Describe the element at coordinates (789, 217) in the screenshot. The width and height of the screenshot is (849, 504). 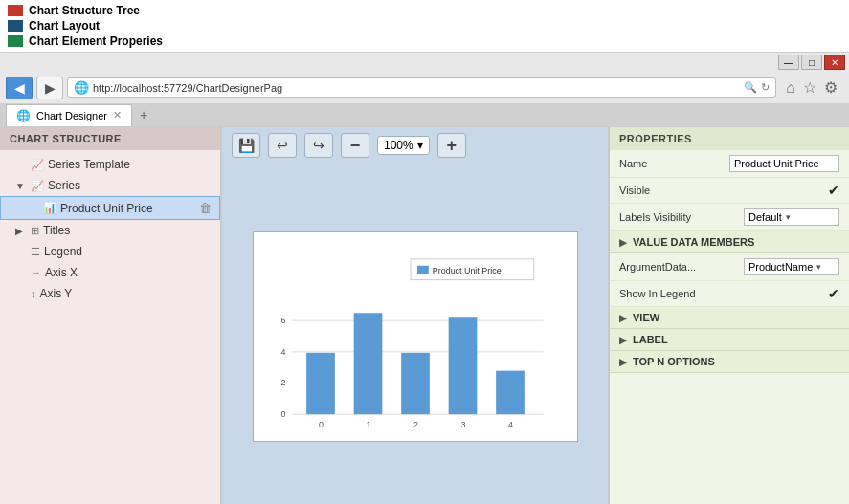
I see `labels-visibility-arrow: ▾` at that location.